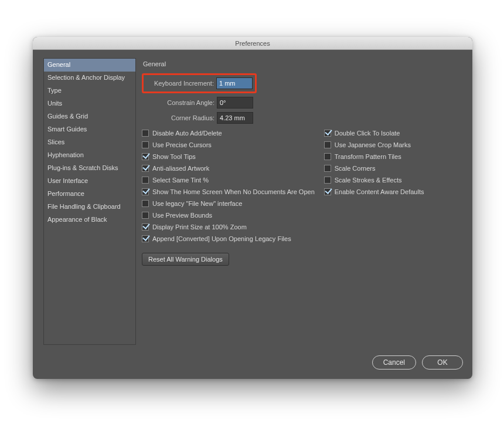 The height and width of the screenshot is (427, 504). Describe the element at coordinates (90, 130) in the screenshot. I see `sidebar-item-smart-guides: Smart Guides` at that location.